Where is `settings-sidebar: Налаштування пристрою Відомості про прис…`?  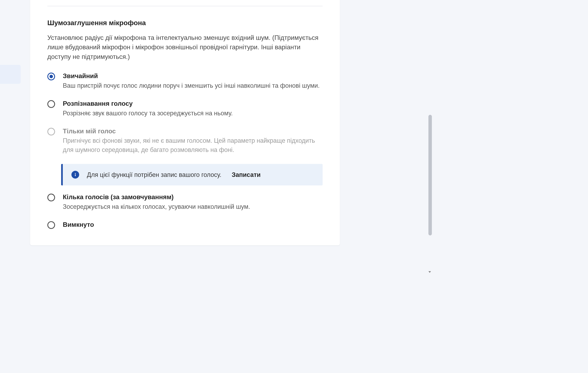
settings-sidebar: Налаштування пристрою Відомості про прис… is located at coordinates (10, 137).